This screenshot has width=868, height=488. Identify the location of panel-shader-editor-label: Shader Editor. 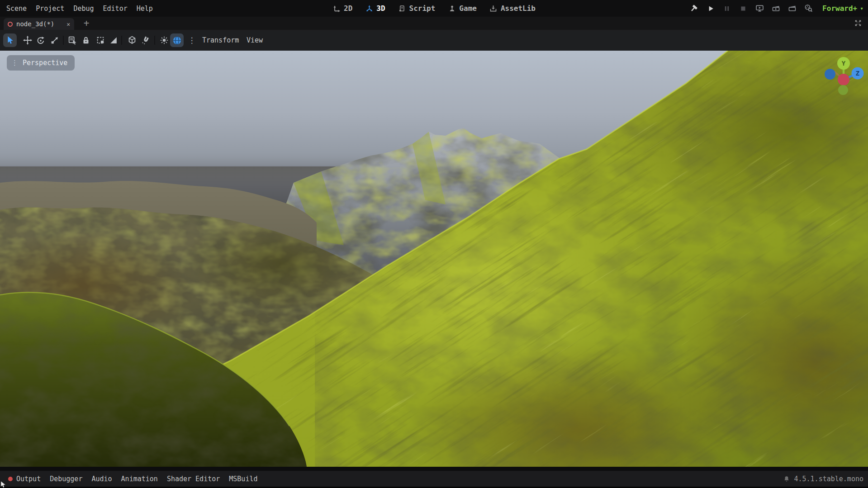
(194, 479).